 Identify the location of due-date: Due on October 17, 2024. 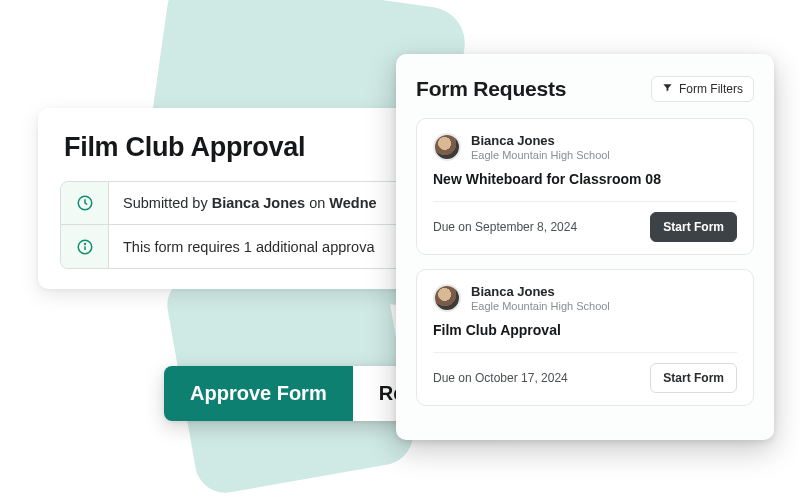
(500, 378).